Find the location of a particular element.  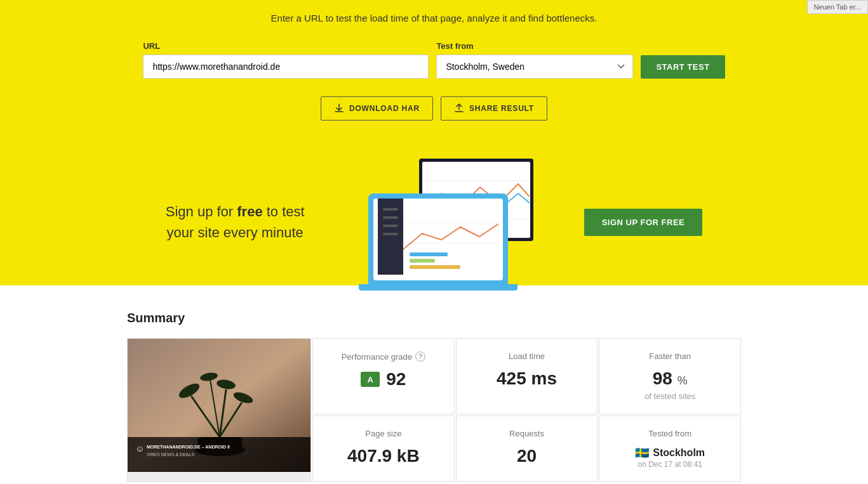

grade-number: 92 is located at coordinates (396, 379).